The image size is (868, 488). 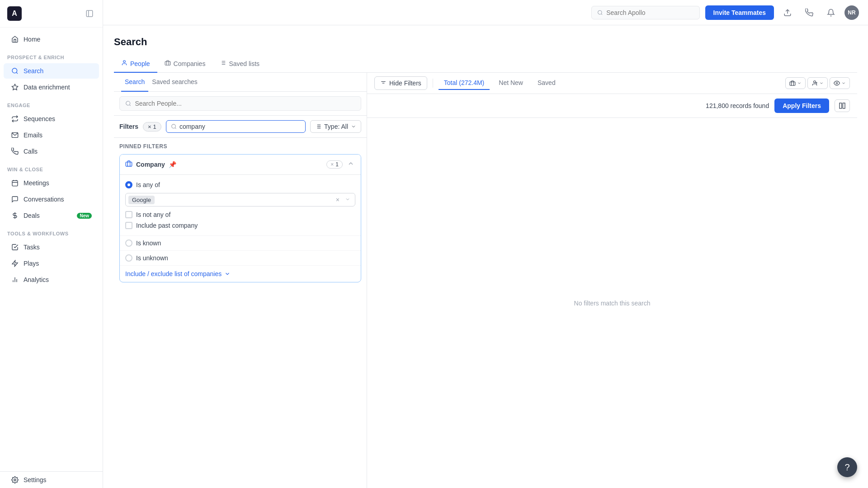 What do you see at coordinates (244, 64) in the screenshot?
I see `tab-saved-lists-label: Saved lists` at bounding box center [244, 64].